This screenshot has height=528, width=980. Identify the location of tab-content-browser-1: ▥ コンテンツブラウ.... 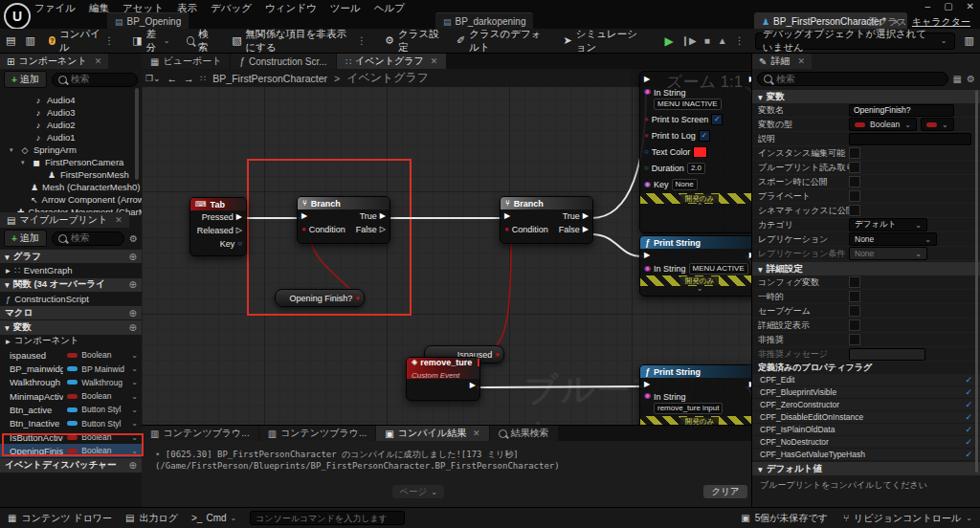
(200, 433).